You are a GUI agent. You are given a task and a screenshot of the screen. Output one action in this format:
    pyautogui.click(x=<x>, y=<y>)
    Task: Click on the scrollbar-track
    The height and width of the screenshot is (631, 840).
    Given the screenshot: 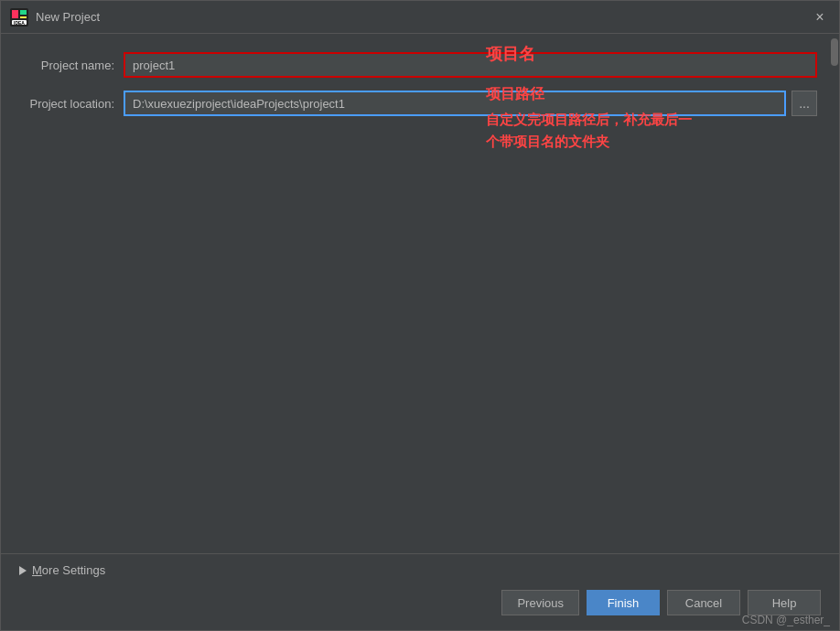 What is the action you would take?
    pyautogui.click(x=835, y=291)
    